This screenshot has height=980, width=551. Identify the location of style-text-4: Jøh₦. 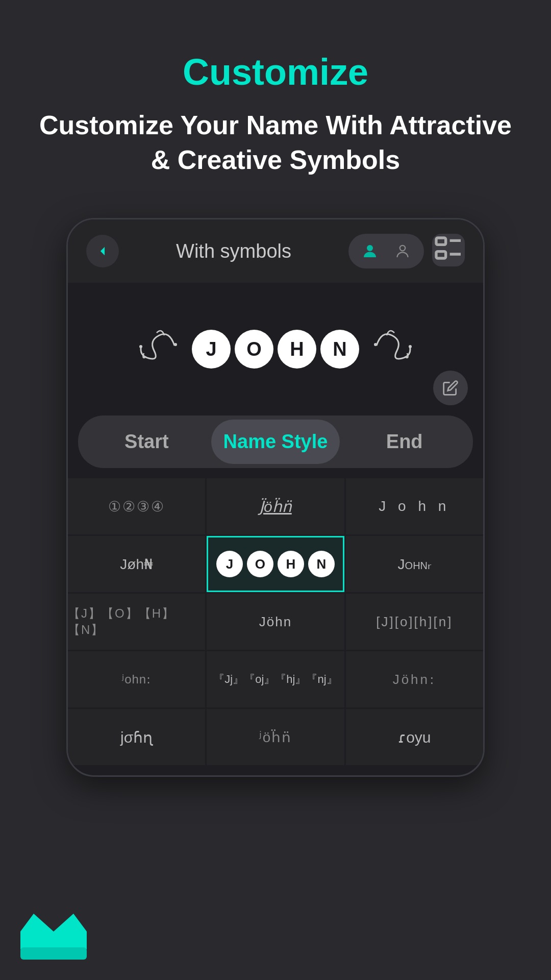
(137, 565).